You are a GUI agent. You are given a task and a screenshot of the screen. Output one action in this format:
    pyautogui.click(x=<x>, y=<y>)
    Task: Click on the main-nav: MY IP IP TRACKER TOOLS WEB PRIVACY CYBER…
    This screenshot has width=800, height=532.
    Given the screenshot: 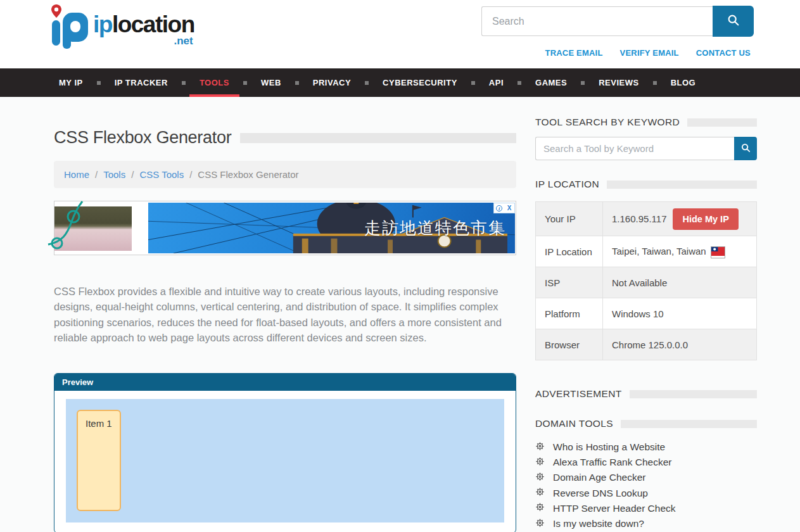 What is the action you would take?
    pyautogui.click(x=400, y=82)
    